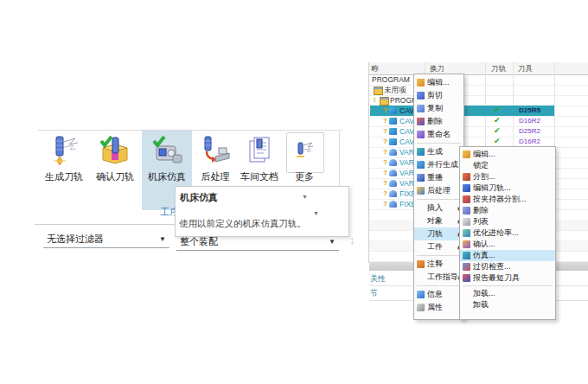  Describe the element at coordinates (498, 69) in the screenshot. I see `column-header-toolpath: 刀轨` at that location.